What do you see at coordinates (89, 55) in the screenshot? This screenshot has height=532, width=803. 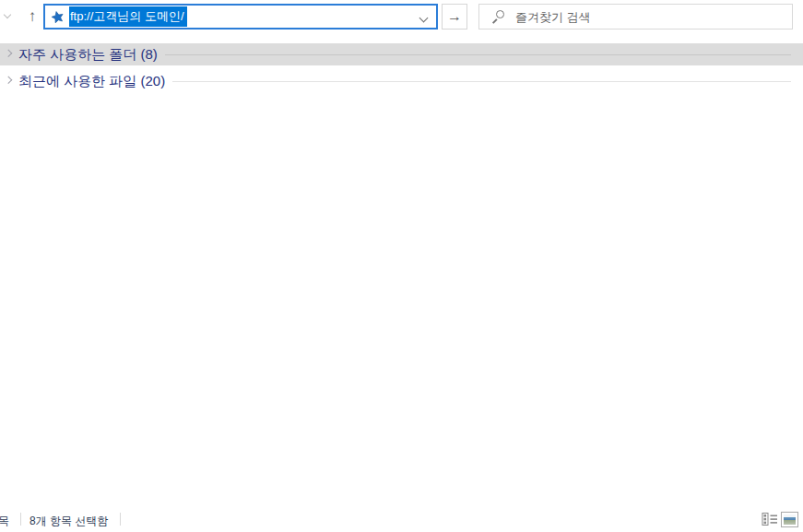 I see `group-label: 자주 사용하는 폴더 (8)` at bounding box center [89, 55].